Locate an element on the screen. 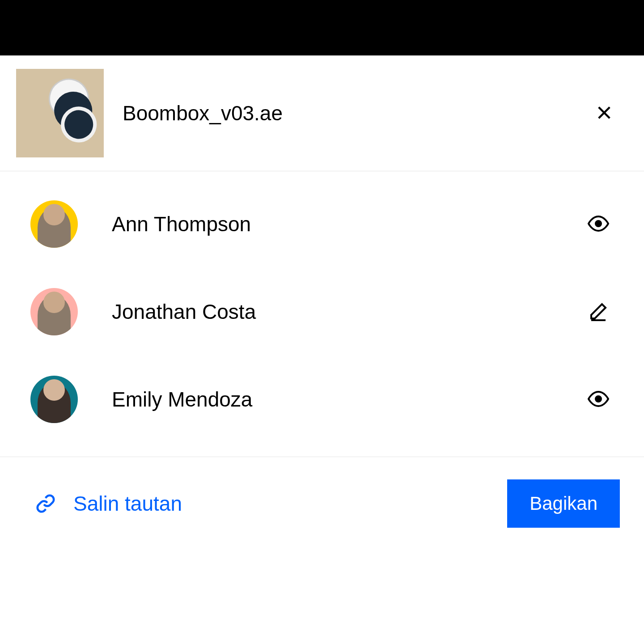 This screenshot has height=644, width=644. user-name: Ann Thompson is located at coordinates (348, 224).